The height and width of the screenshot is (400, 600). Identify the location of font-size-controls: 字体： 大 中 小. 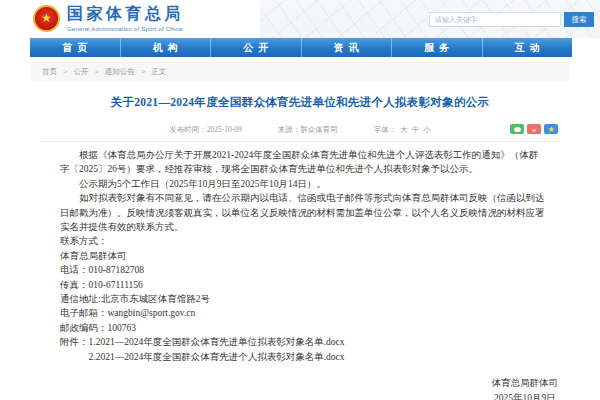
(402, 130).